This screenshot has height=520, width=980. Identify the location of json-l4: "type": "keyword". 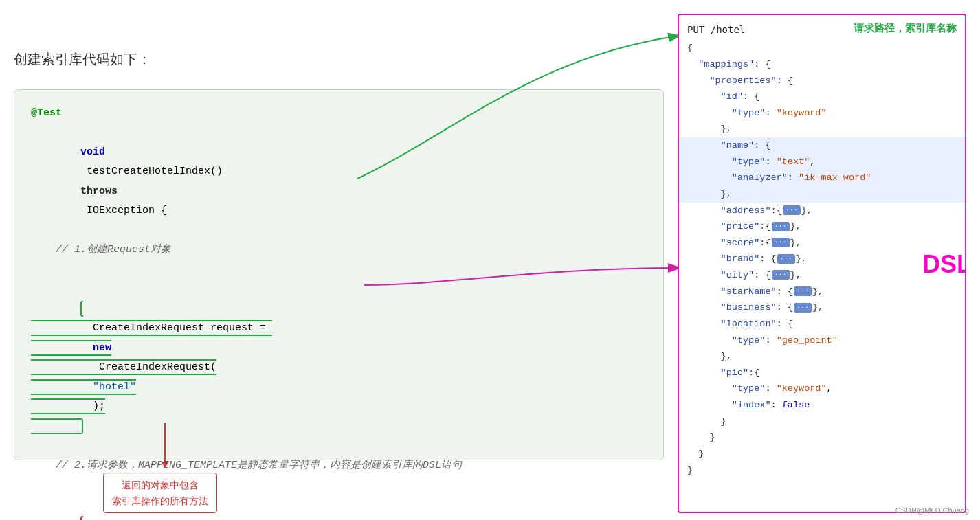
(822, 113).